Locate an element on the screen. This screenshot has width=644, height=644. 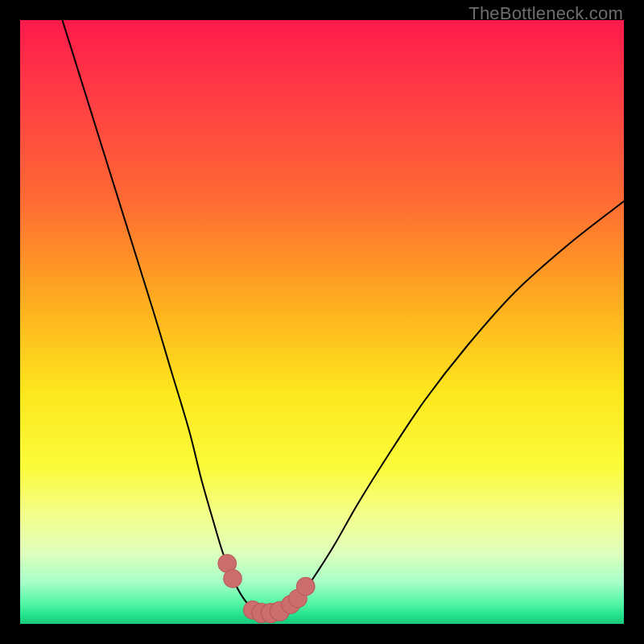
watermark-text: TheBottleneck.com is located at coordinates (546, 14).